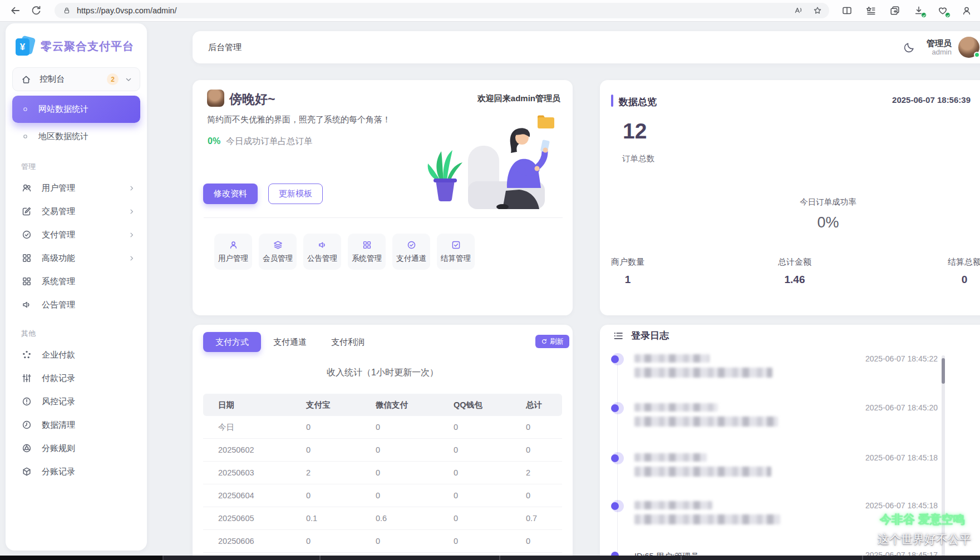 This screenshot has width=980, height=560. Describe the element at coordinates (445, 176) in the screenshot. I see `plant` at that location.